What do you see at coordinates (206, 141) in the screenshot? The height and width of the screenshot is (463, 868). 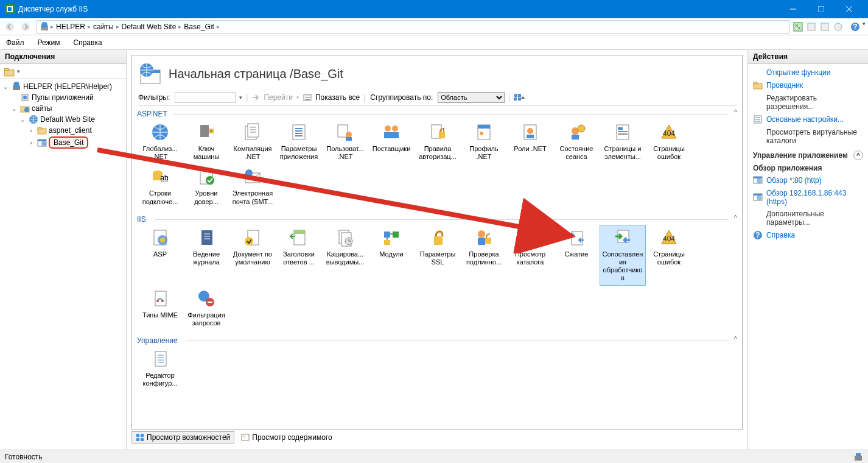 I see `feature-machinekey: Ключ машины` at bounding box center [206, 141].